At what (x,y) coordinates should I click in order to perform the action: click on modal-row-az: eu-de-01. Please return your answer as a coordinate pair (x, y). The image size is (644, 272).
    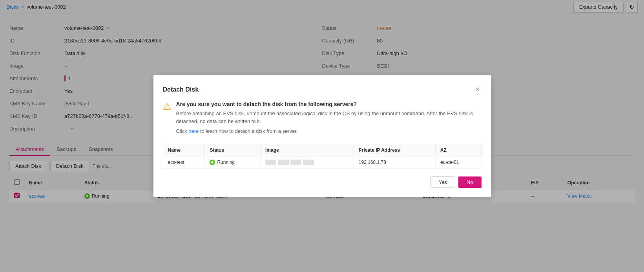
    Looking at the image, I should click on (458, 162).